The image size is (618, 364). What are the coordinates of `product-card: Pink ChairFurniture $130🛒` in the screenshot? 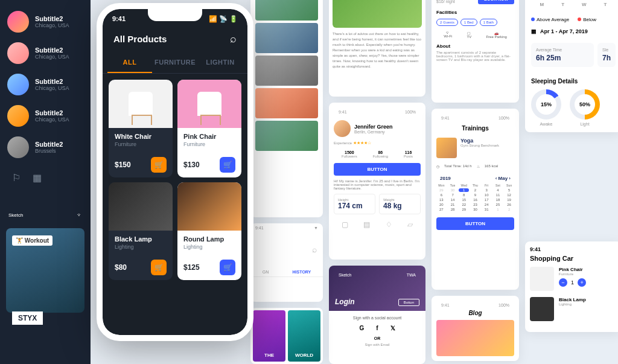 It's located at (209, 129).